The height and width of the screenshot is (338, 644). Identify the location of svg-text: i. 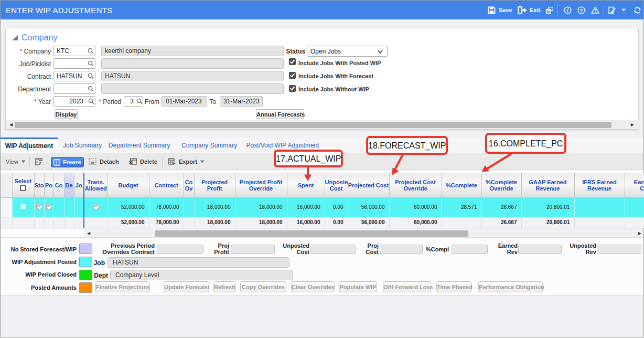
(567, 10).